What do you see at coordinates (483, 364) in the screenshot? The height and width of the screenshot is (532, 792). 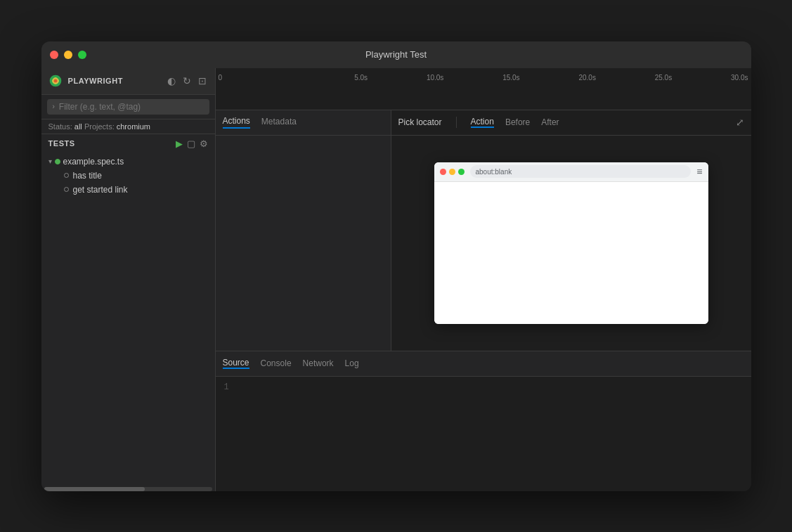 I see `bottom-tabs: Source Console Network Log` at bounding box center [483, 364].